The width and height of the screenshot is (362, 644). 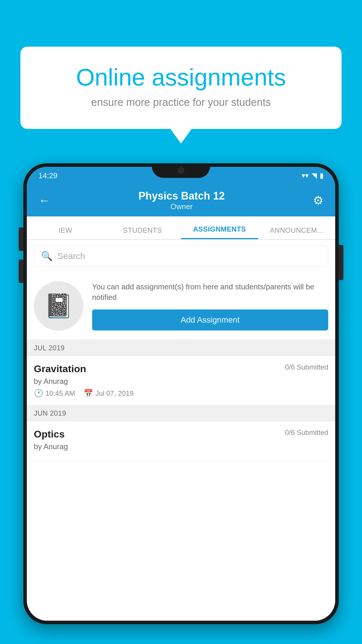 What do you see at coordinates (182, 201) in the screenshot?
I see `header-title-block: Physics Batch 12 Owner` at bounding box center [182, 201].